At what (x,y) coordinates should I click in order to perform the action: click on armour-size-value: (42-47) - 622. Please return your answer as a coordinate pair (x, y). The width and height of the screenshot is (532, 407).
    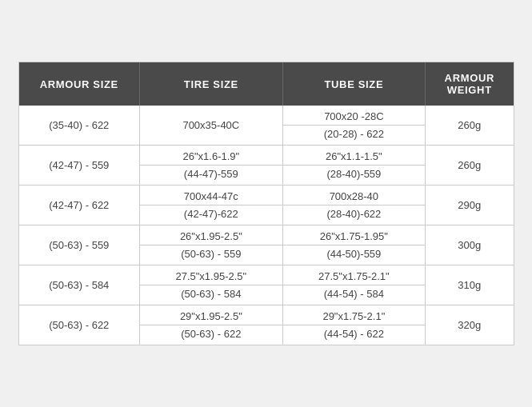
    Looking at the image, I should click on (80, 205).